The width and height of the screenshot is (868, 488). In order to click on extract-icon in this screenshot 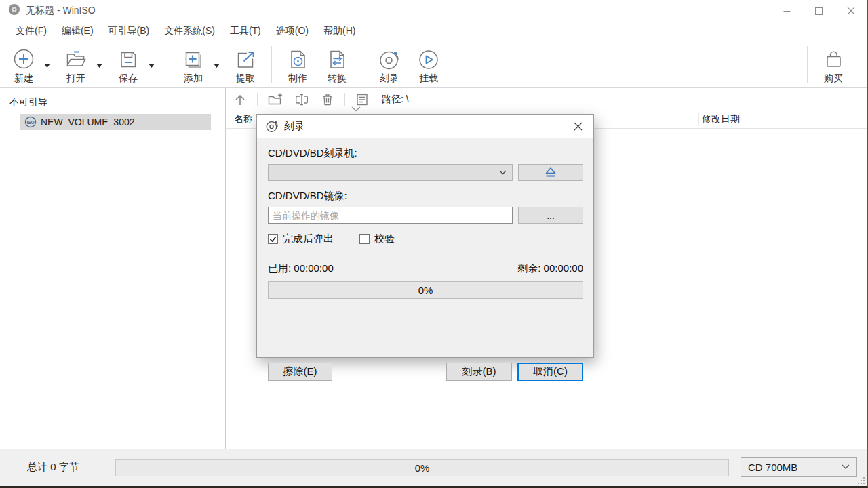, I will do `click(245, 60)`.